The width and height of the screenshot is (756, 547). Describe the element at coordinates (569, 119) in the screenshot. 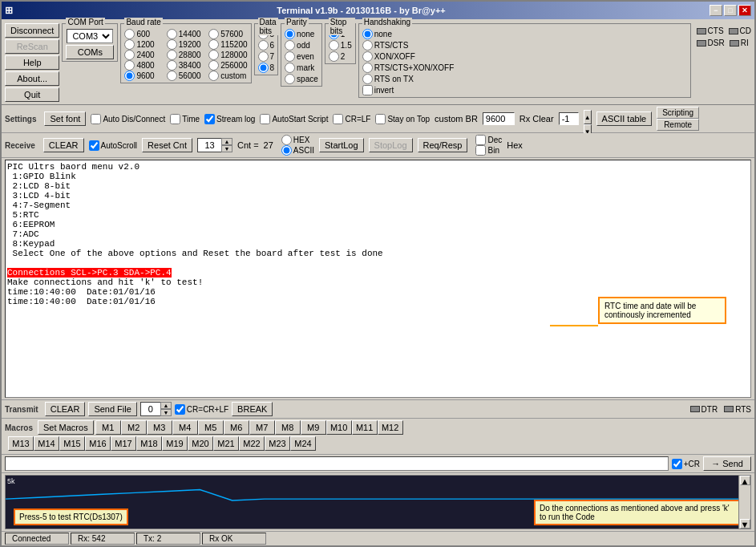

I see `rx-clear-input` at that location.